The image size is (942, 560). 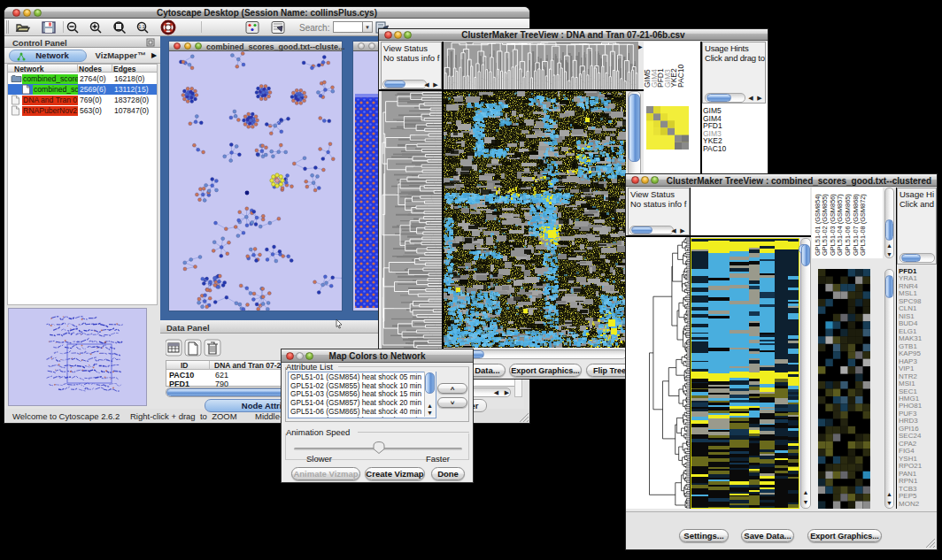 I want to click on svg-text: 1:1, so click(x=142, y=27).